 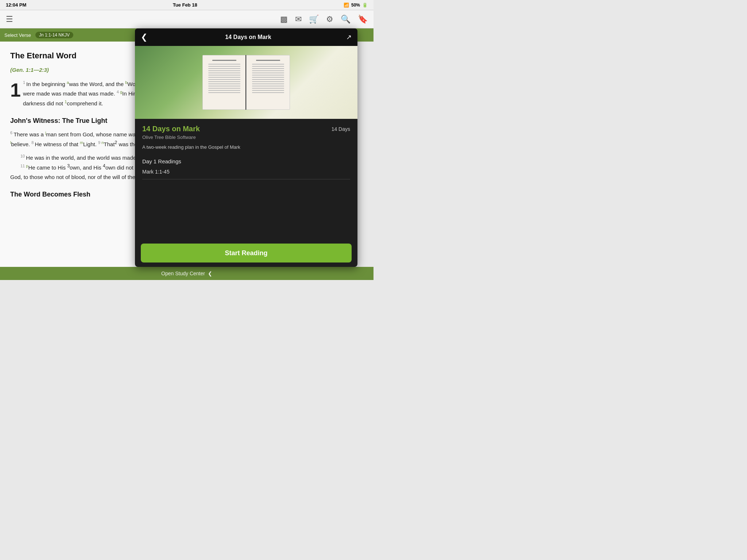 What do you see at coordinates (246, 161) in the screenshot?
I see `day-readings-label: Day 1 Readings` at bounding box center [246, 161].